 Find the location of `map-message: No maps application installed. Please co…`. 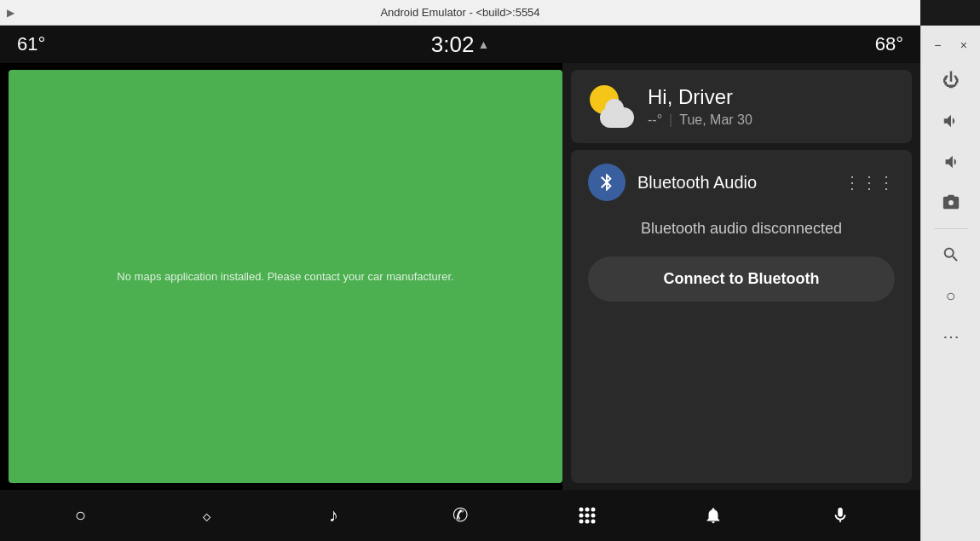

map-message: No maps application installed. Please co… is located at coordinates (285, 276).